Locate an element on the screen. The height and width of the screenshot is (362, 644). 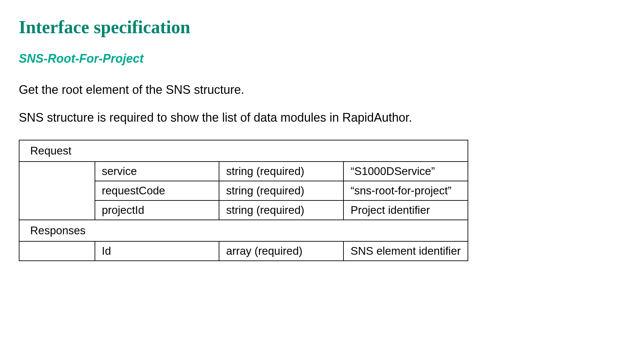
param-desc: “S1000DService” is located at coordinates (406, 171).